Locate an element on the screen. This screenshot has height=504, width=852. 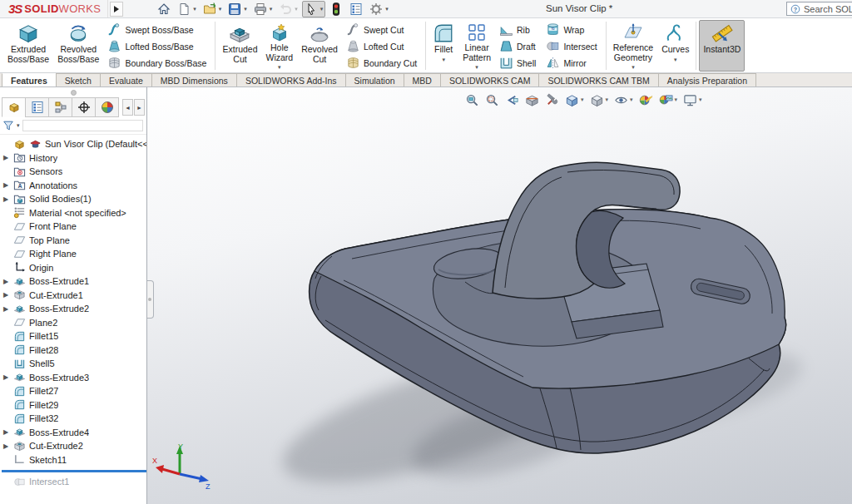
ribbon-button-draft: Draft is located at coordinates (518, 47).